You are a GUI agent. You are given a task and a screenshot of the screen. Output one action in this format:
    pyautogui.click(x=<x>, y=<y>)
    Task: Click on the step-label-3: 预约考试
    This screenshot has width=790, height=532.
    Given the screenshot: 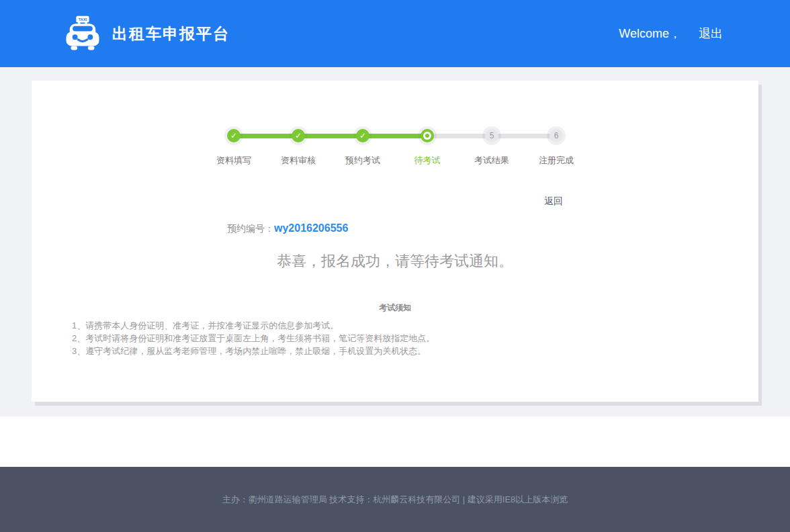 What is the action you would take?
    pyautogui.click(x=363, y=161)
    